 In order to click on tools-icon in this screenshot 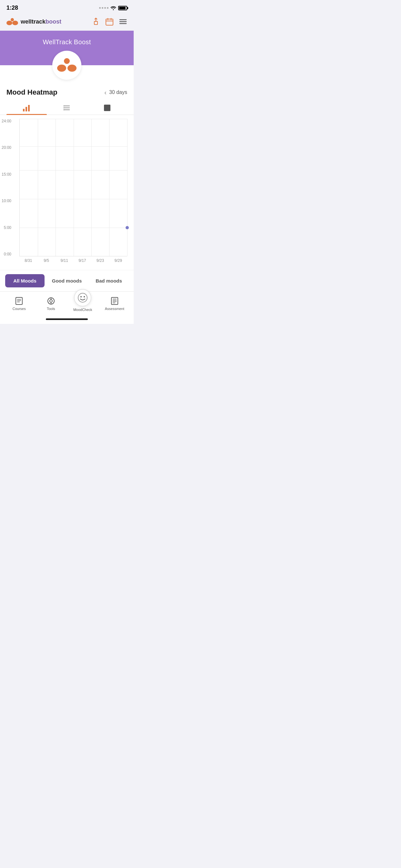, I will do `click(51, 301)`.